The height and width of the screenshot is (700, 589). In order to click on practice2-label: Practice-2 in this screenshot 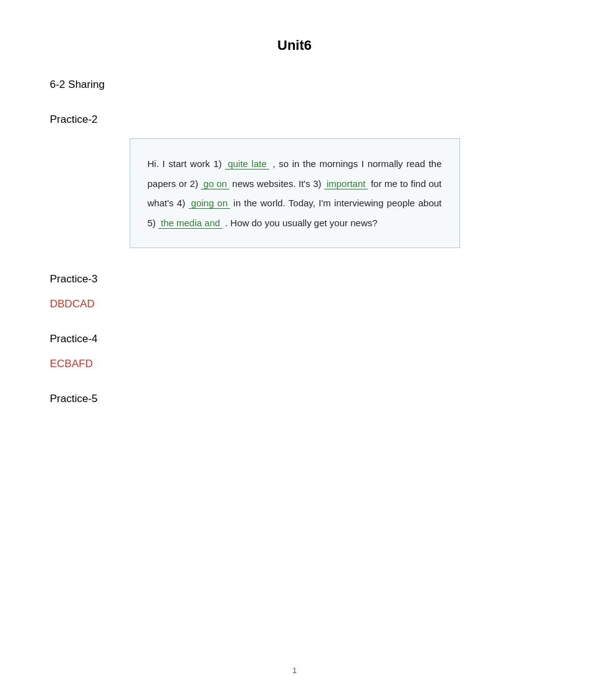, I will do `click(294, 120)`.